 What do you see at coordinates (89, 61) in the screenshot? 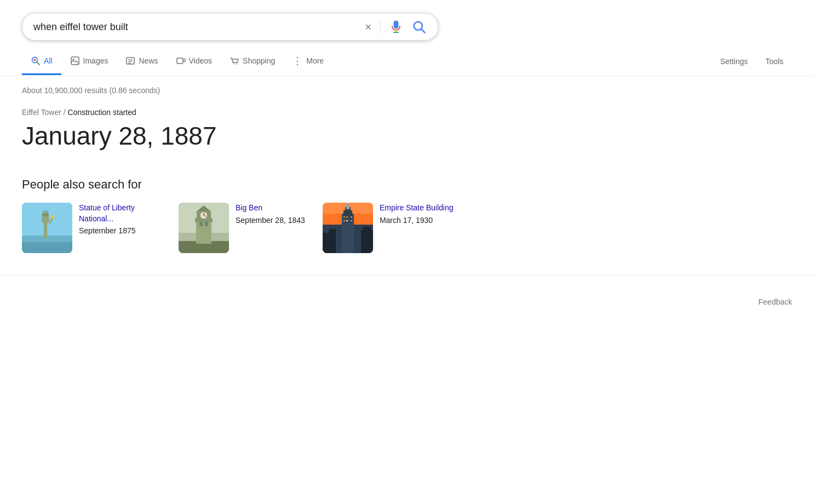
I see `tab-images: Images` at bounding box center [89, 61].